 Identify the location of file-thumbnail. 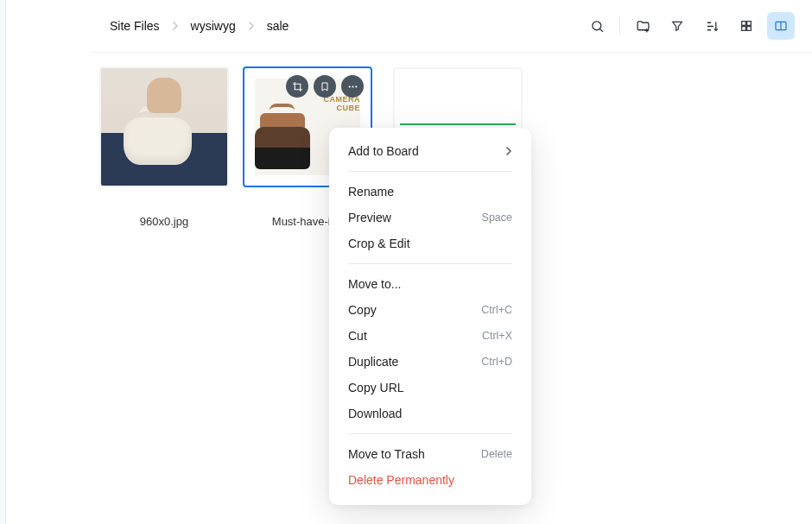
(164, 127).